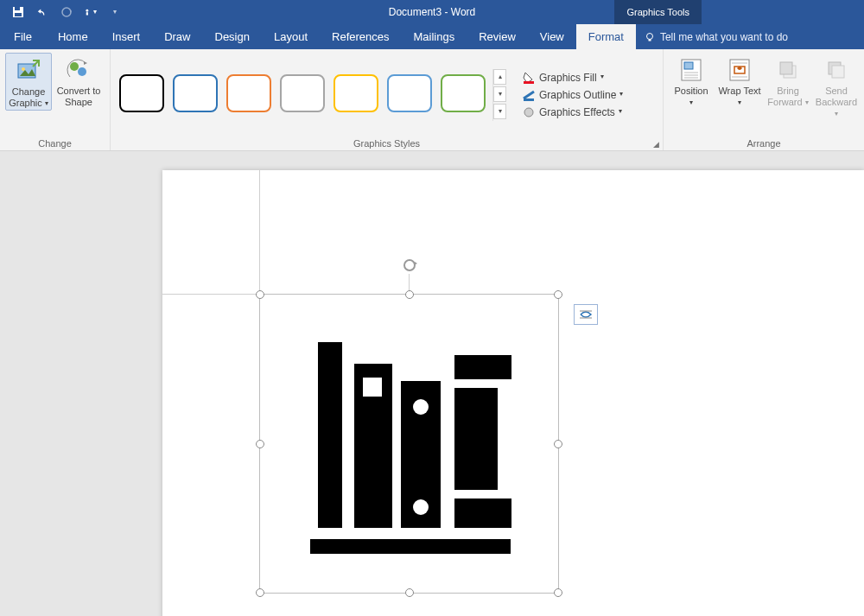  I want to click on layout-options-icon, so click(586, 314).